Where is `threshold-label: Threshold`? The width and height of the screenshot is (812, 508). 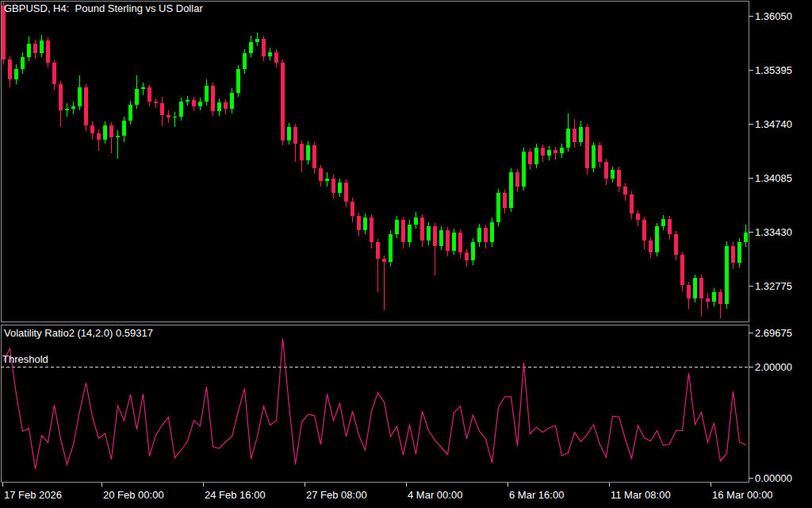
threshold-label: Threshold is located at coordinates (25, 360).